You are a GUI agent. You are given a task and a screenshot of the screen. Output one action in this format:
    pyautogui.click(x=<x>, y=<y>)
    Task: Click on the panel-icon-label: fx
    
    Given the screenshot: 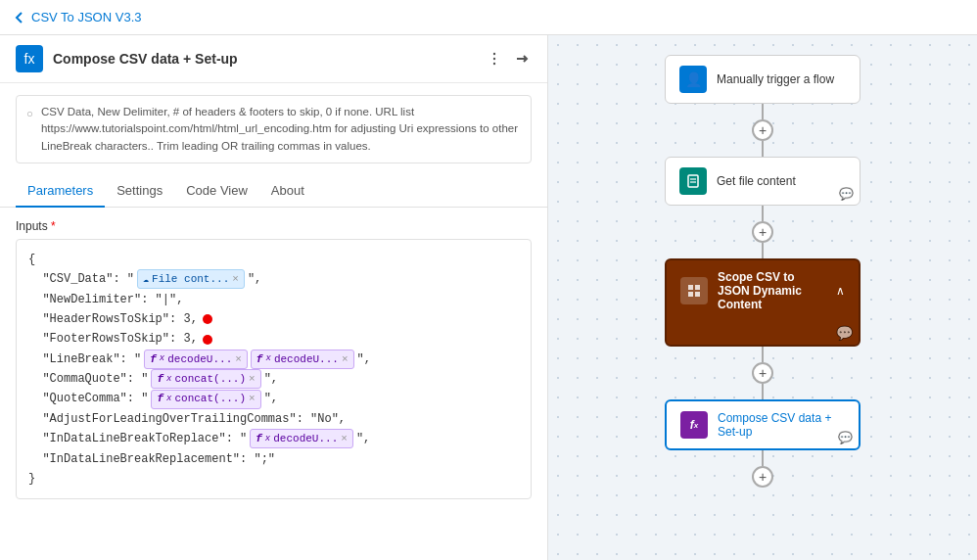 What is the action you would take?
    pyautogui.click(x=29, y=59)
    